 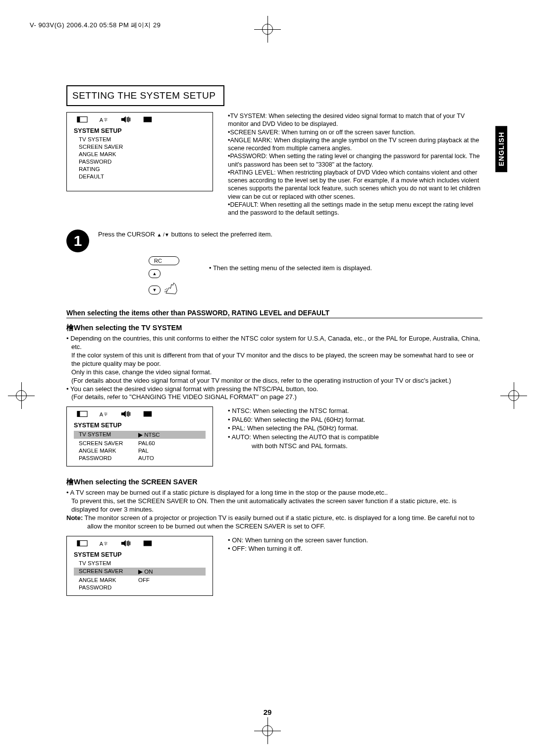 What do you see at coordinates (355, 184) in the screenshot?
I see `desc-rating-level: •RATING LEVEL: When restricting playback…` at bounding box center [355, 184].